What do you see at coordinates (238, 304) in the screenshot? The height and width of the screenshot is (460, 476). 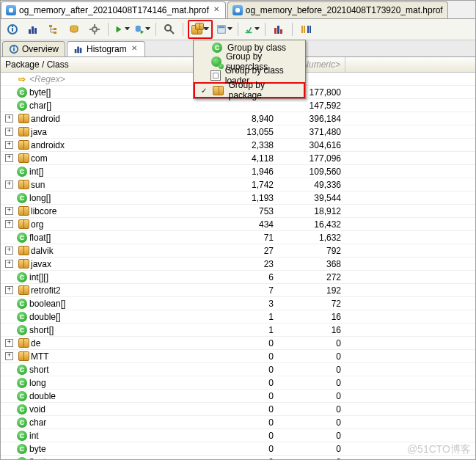 I see `table-row: boolean[]372` at bounding box center [238, 304].